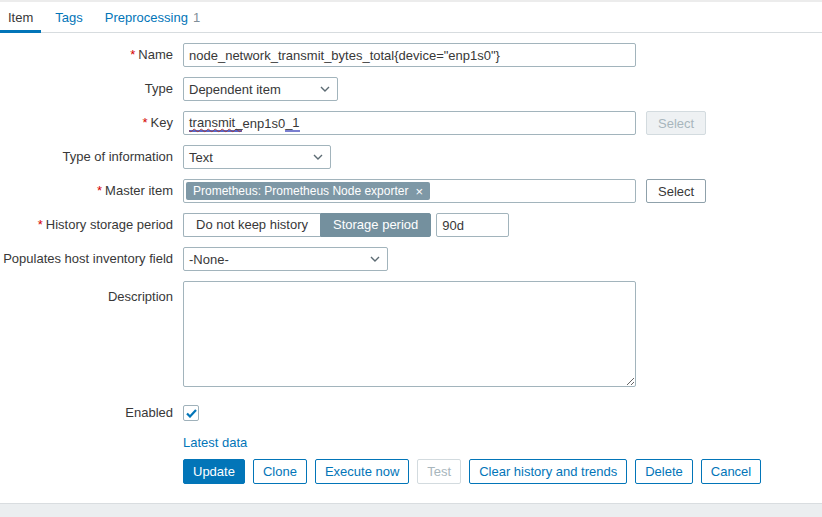 The height and width of the screenshot is (517, 822). I want to click on inventory-select-value: -None-, so click(209, 260).